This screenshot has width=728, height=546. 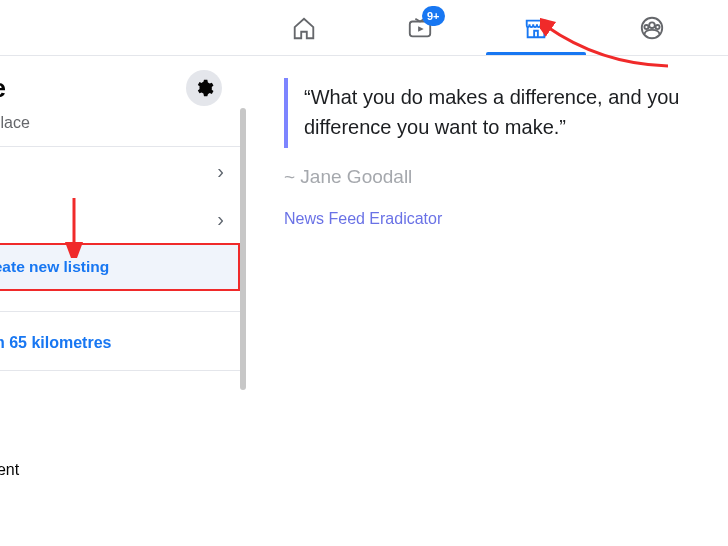 What do you see at coordinates (120, 512) in the screenshot?
I see `category-item-ds: ds` at bounding box center [120, 512].